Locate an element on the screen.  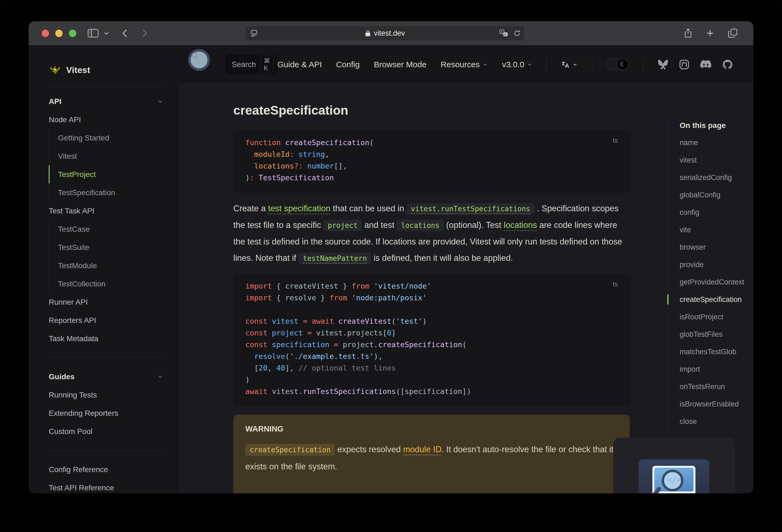
nav-item-v3-0-0: v3.0.0 is located at coordinates (518, 65).